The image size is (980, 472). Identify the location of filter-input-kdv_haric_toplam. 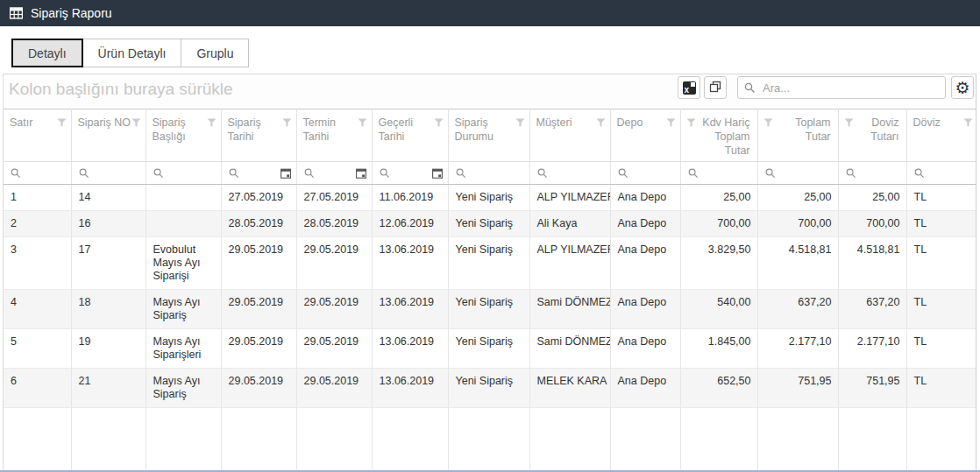
(728, 173).